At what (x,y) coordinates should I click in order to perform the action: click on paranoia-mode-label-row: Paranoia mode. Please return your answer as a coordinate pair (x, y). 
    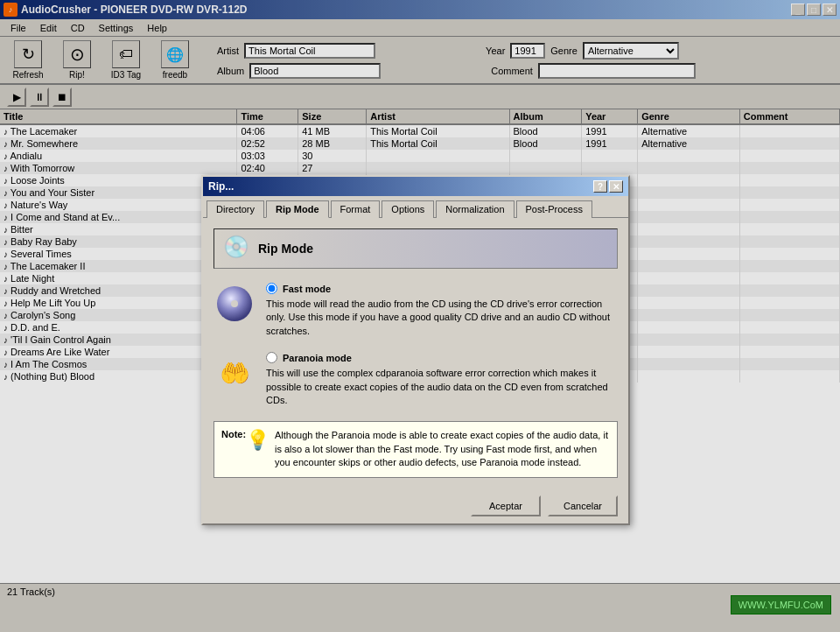
    Looking at the image, I should click on (442, 357).